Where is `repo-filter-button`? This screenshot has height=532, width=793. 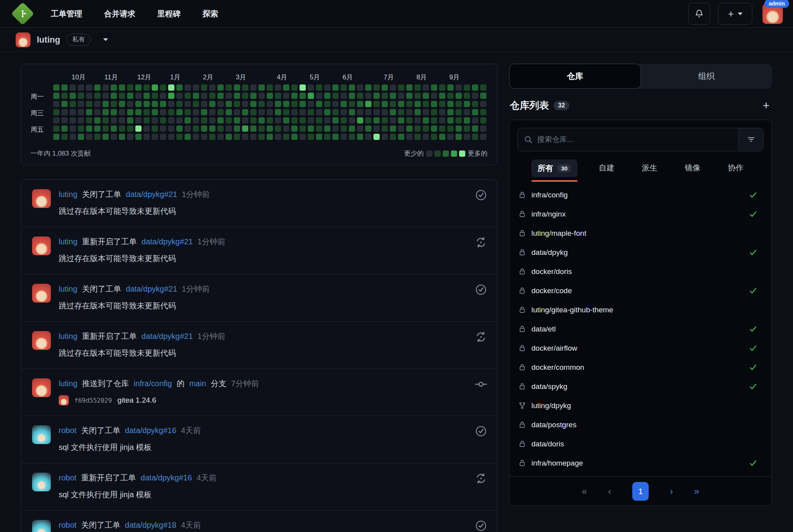 repo-filter-button is located at coordinates (751, 140).